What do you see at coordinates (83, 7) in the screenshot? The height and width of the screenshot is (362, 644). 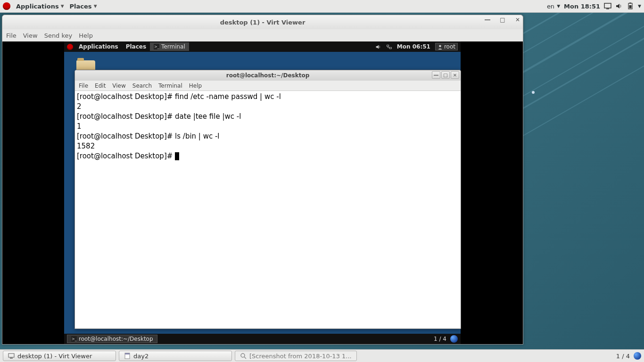 I see `places-menu: Places ▼` at bounding box center [83, 7].